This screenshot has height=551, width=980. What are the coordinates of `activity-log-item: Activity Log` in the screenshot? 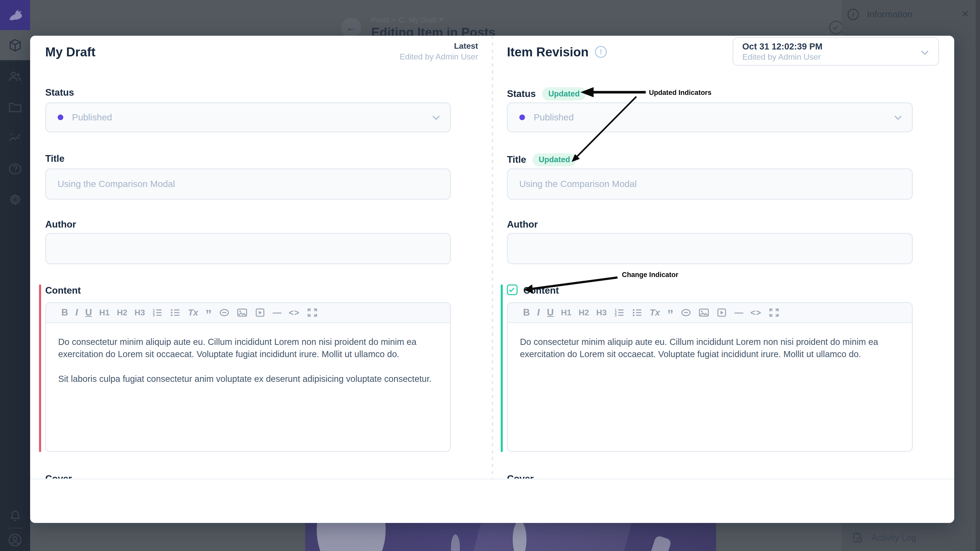 It's located at (884, 538).